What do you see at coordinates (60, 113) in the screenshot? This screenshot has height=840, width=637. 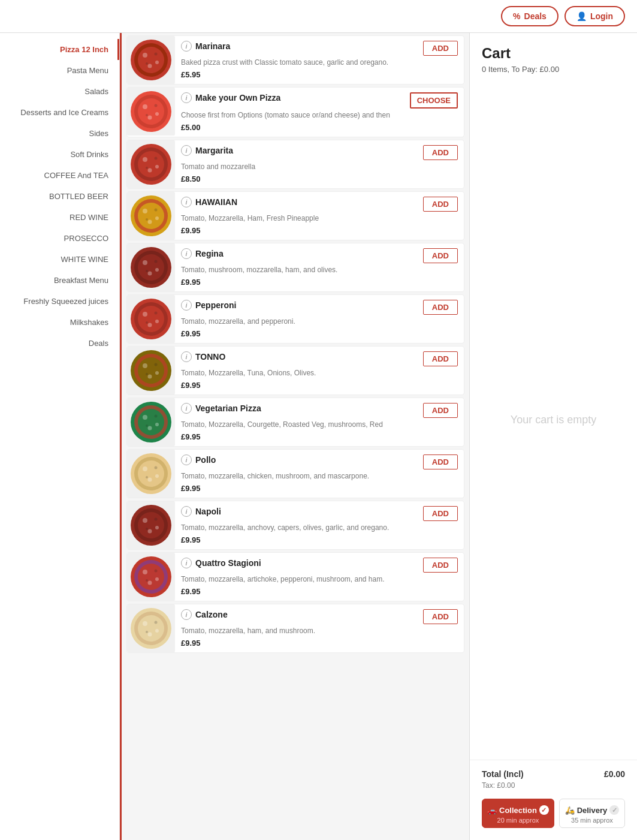 I see `sidebar-item-desserts: Desserts and Ice Creams` at bounding box center [60, 113].